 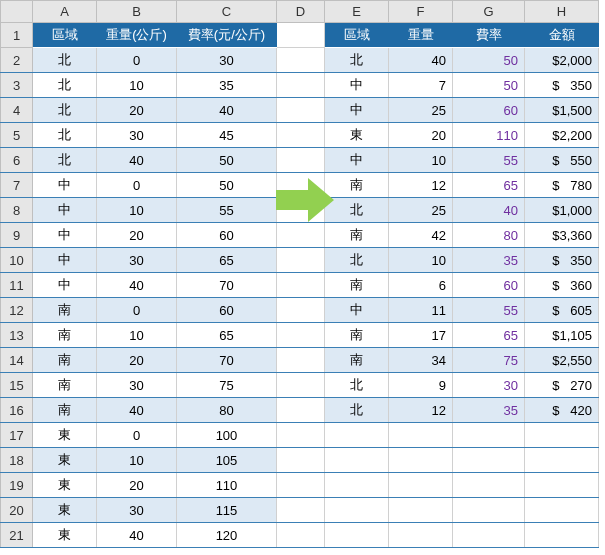 What do you see at coordinates (489, 186) in the screenshot?
I see `cell-rate2: 65` at bounding box center [489, 186].